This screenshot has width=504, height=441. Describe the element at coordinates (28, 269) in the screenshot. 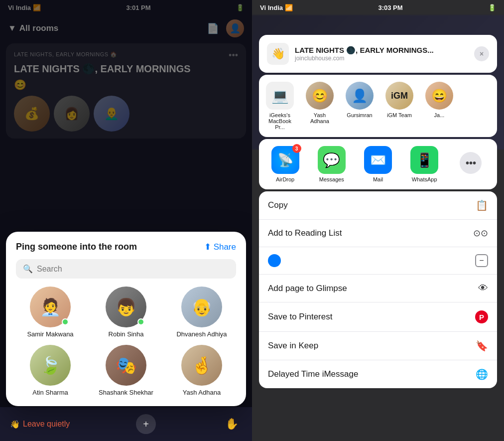

I see `search-icon: 🔍` at that location.